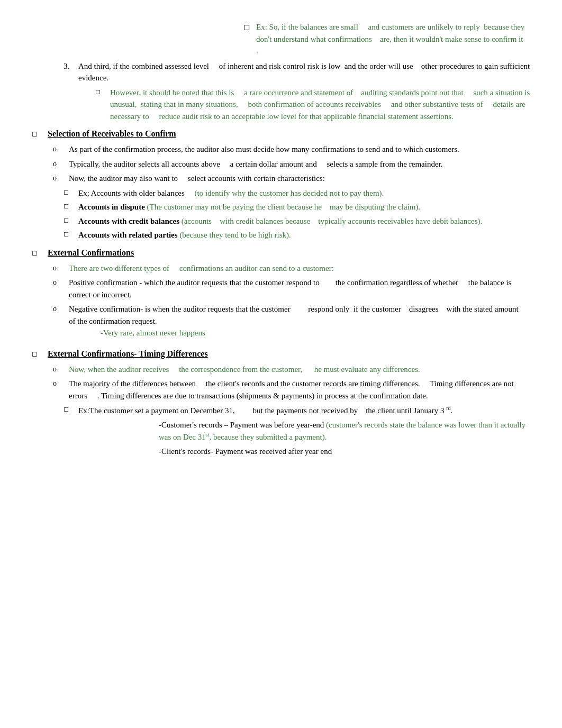 The image size is (562, 728). I want to click on section3-item2: o The majority of the differences betwee…, so click(292, 389).